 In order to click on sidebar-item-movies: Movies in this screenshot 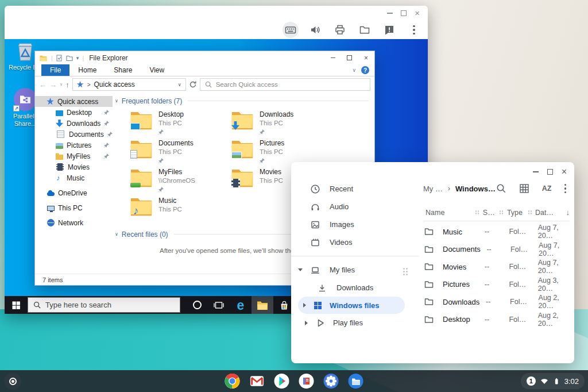, I will do `click(74, 167)`.